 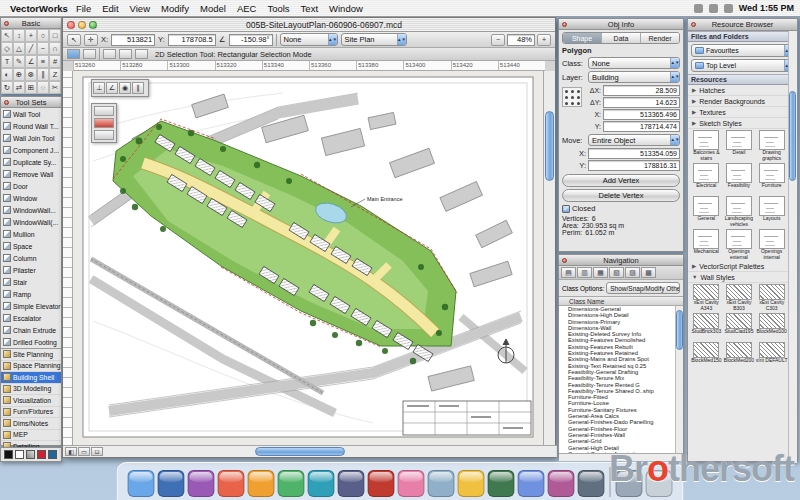 What do you see at coordinates (8, 454) in the screenshot?
I see `fill-swatch` at bounding box center [8, 454].